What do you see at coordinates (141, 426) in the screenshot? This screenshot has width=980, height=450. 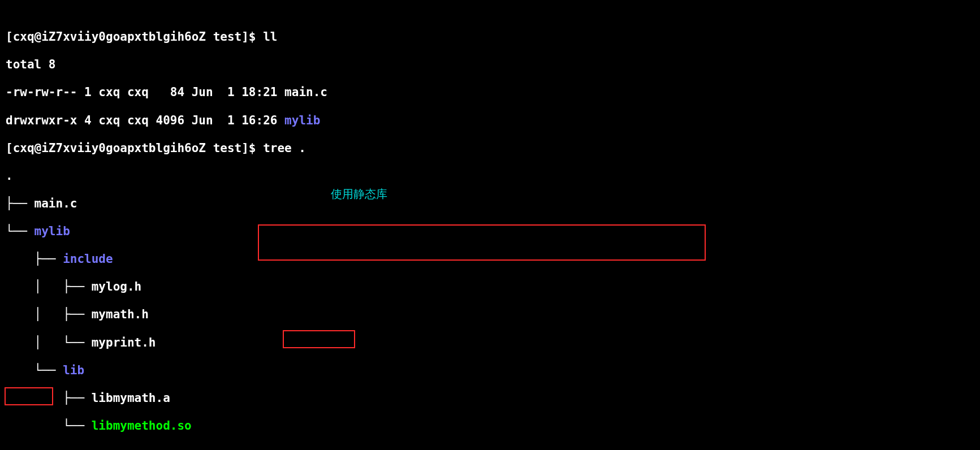 I see `tree-sharedlib: libmymethod.so` at bounding box center [141, 426].